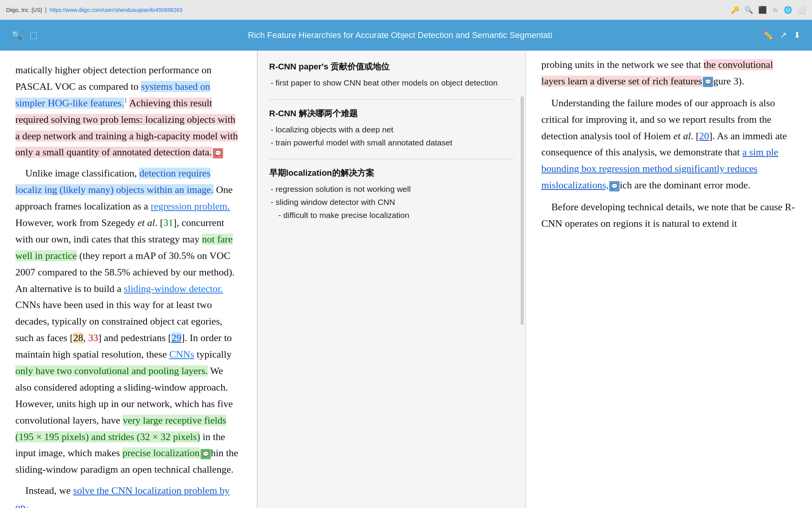 This screenshot has height=508, width=812. What do you see at coordinates (168, 223) in the screenshot?
I see `ref-31: 31` at bounding box center [168, 223].